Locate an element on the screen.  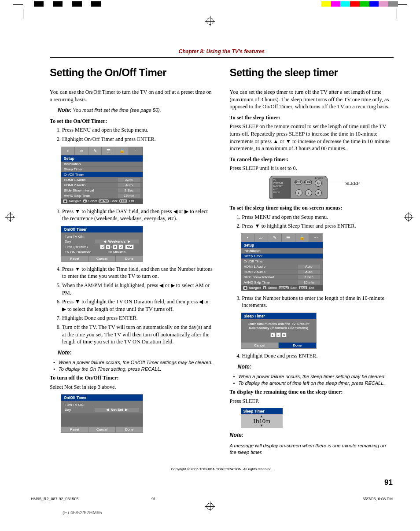
section-heading-sleep: Setting the sleep timer is located at coordinates (312, 73).